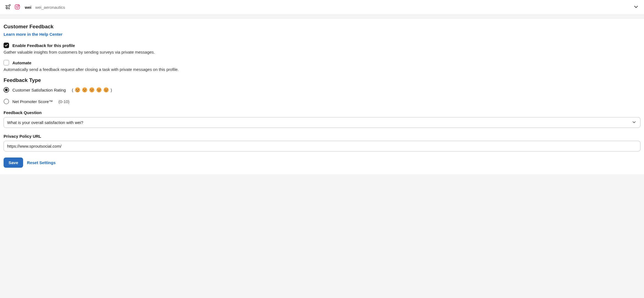  What do you see at coordinates (322, 146) in the screenshot?
I see `privacy-url-input` at bounding box center [322, 146].